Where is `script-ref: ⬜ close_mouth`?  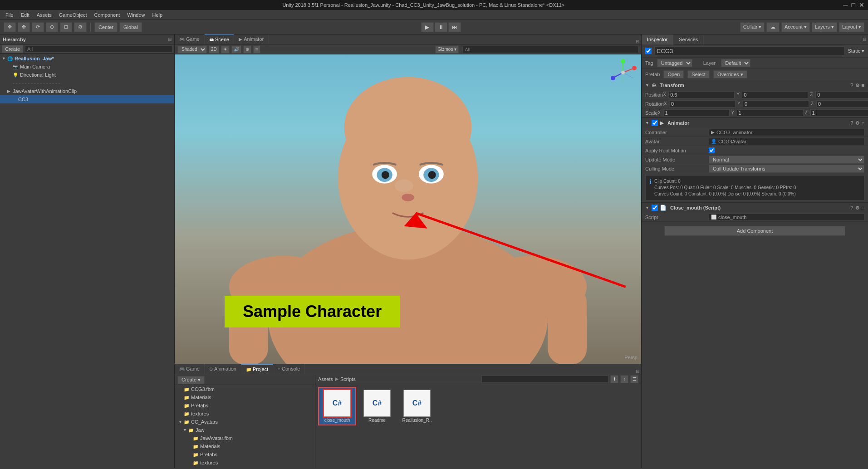
script-ref: ⬜ close_mouth is located at coordinates (787, 217).